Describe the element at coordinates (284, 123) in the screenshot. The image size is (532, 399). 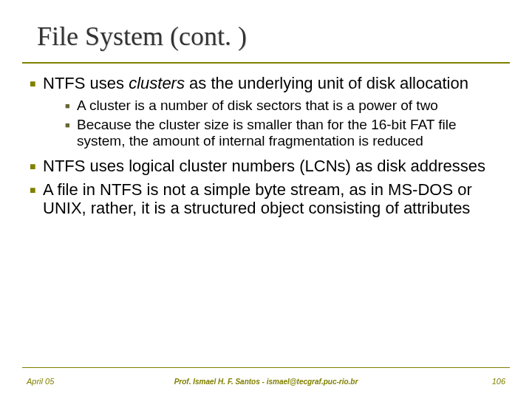
I see `bullet-1-sublist: ■ A cluster is a number of disk sectors …` at that location.